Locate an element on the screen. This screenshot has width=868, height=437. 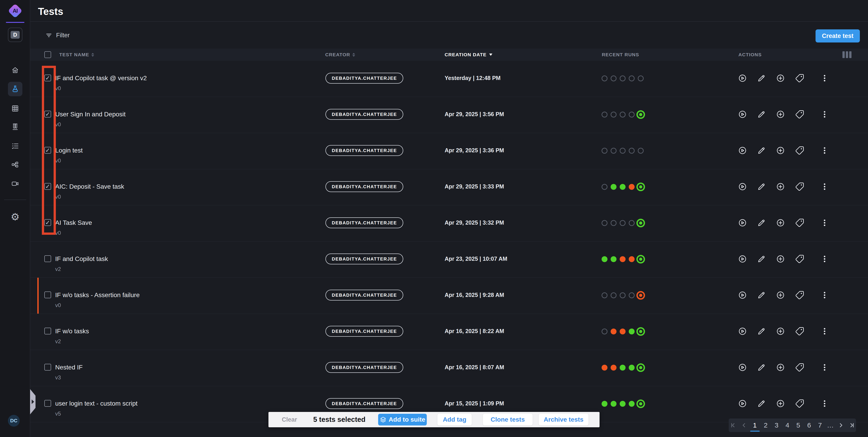
sidebar-item-test-tubes is located at coordinates (15, 127).